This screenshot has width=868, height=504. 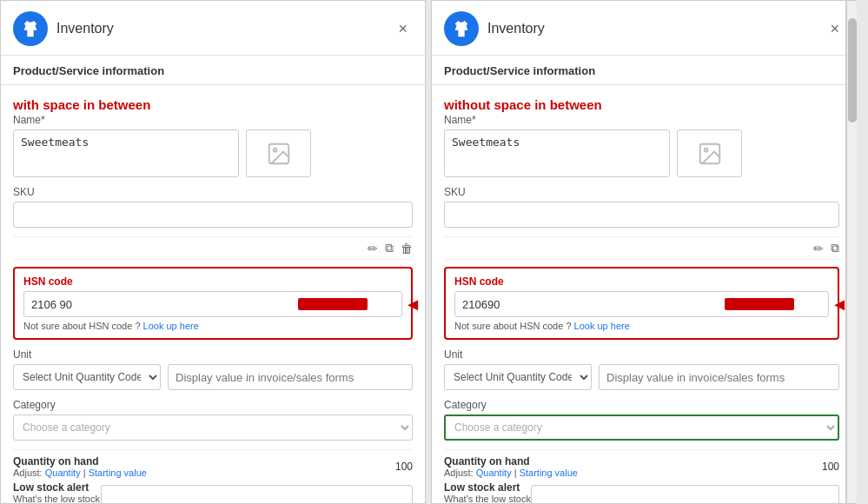 I want to click on right-name-input: Sweetmeats, so click(x=557, y=153).